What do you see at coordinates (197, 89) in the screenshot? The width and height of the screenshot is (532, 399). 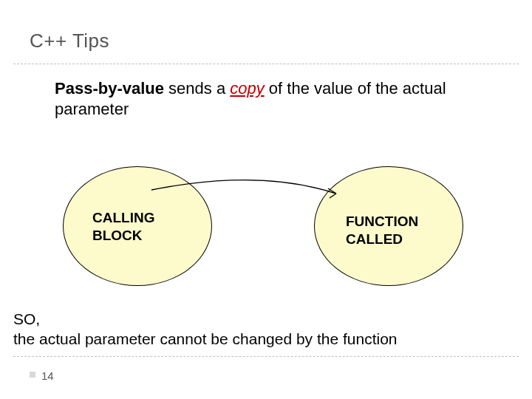 I see `desc-mid1: sends a` at bounding box center [197, 89].